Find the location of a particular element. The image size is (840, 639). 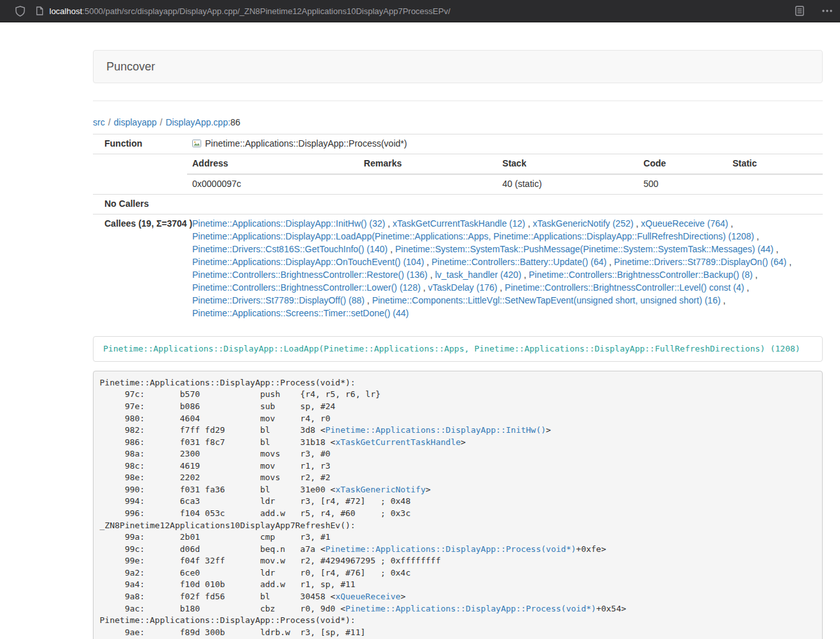

url-bar: localhost:5000/path/src/displayapp/Displ… is located at coordinates (407, 12).